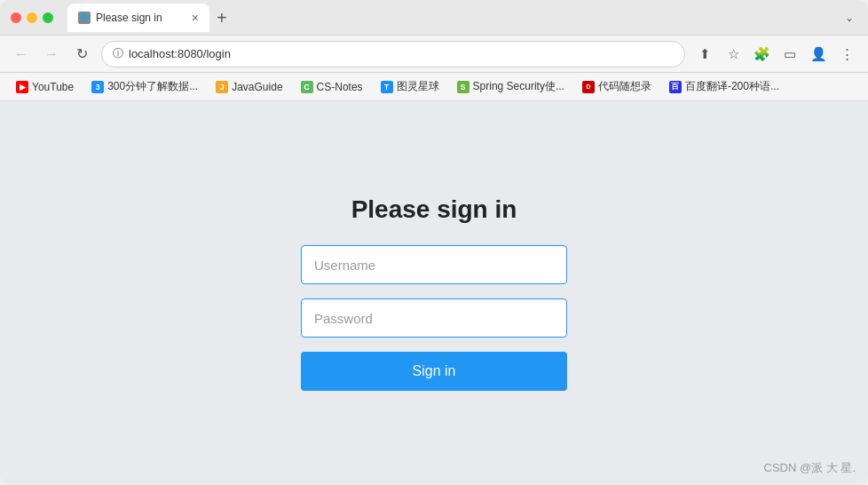  I want to click on forward-button: →, so click(51, 54).